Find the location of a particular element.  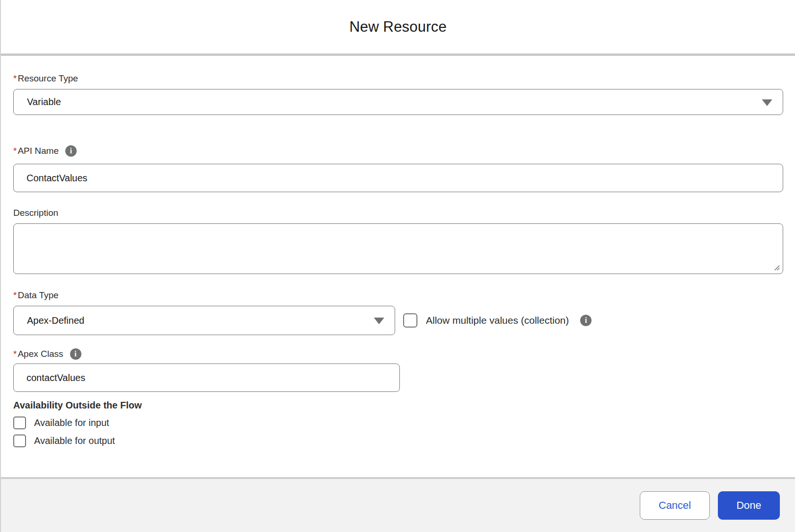

available-for-input-checkbox is located at coordinates (20, 423).